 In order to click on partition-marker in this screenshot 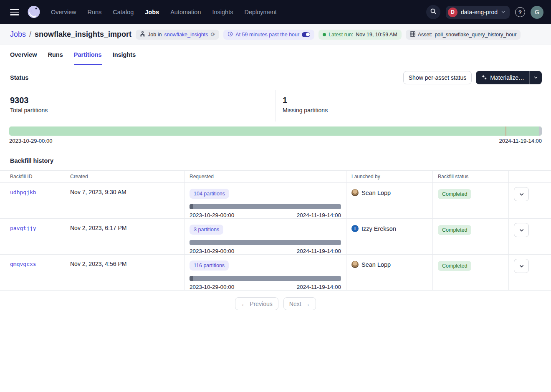, I will do `click(506, 131)`.